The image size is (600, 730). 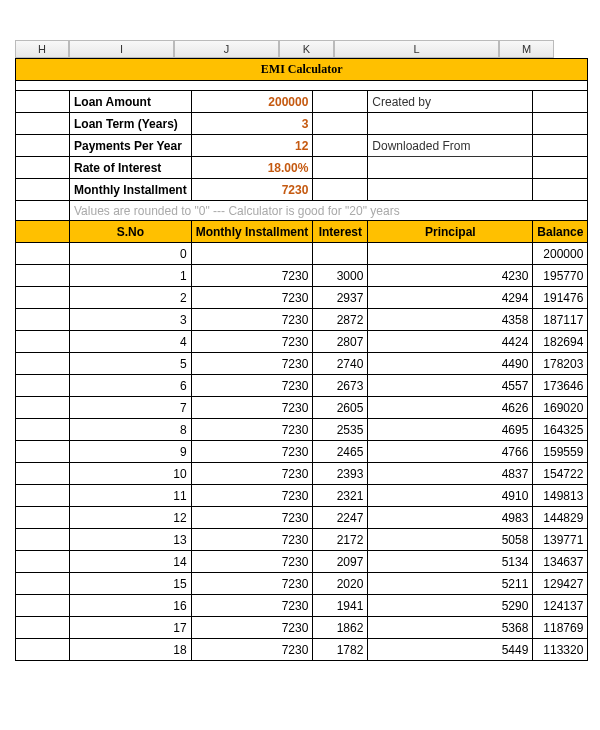 I want to click on cell-sno: 3, so click(x=131, y=320).